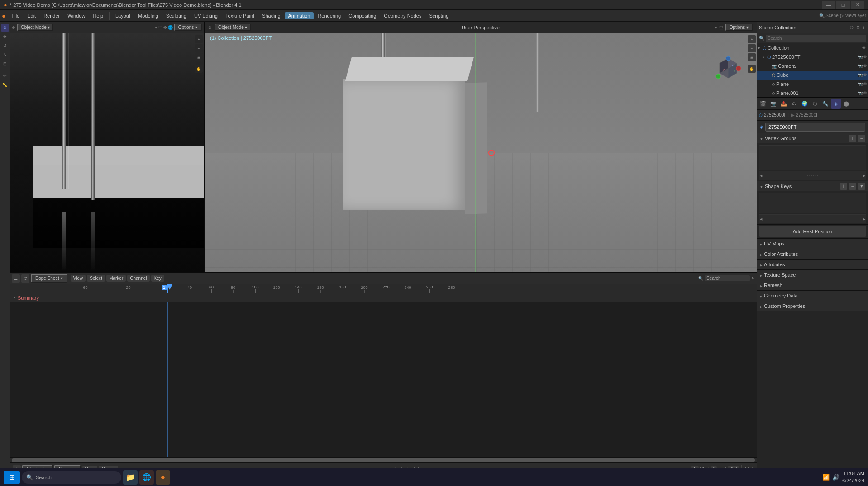 The width and height of the screenshot is (868, 486). I want to click on close-button: ✕, so click(858, 5).